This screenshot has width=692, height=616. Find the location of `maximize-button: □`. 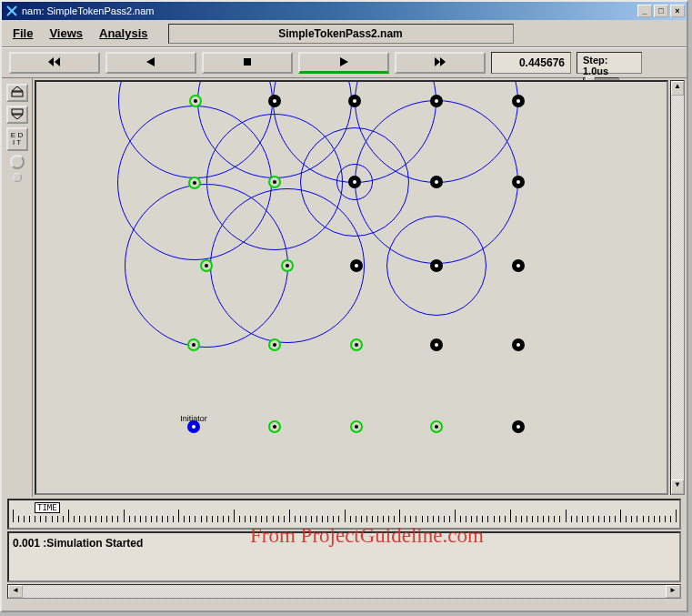

maximize-button: □ is located at coordinates (661, 11).